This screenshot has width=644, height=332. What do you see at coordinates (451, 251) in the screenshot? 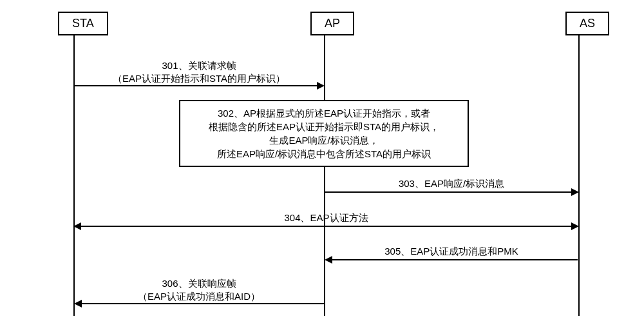
I see `msg-305-label: 305、EAP认证成功消息和PMK` at bounding box center [451, 251].